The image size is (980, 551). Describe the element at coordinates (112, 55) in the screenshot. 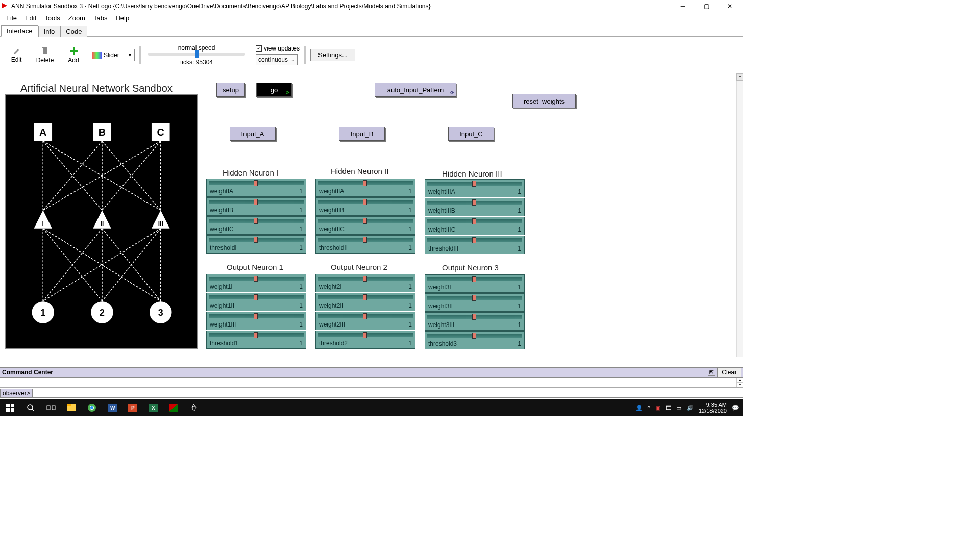

I see `widget-type-select: Slider ▼` at that location.